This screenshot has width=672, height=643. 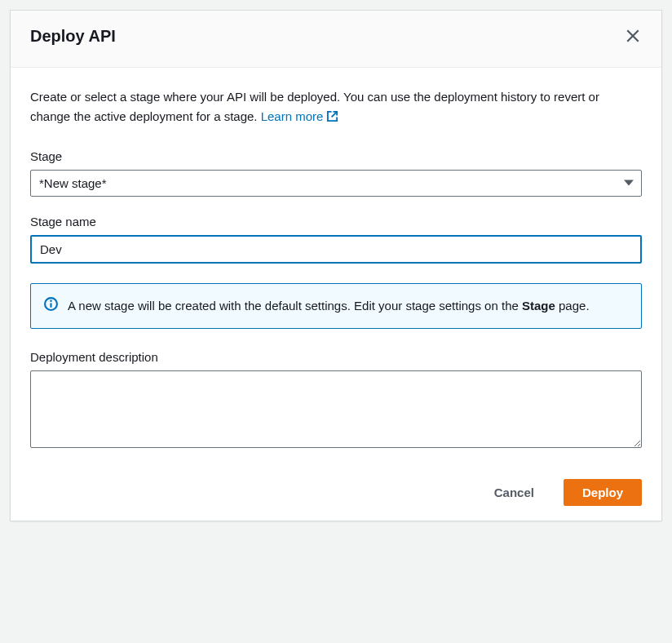 What do you see at coordinates (336, 401) in the screenshot?
I see `deployment-description-form-group: Deployment description` at bounding box center [336, 401].